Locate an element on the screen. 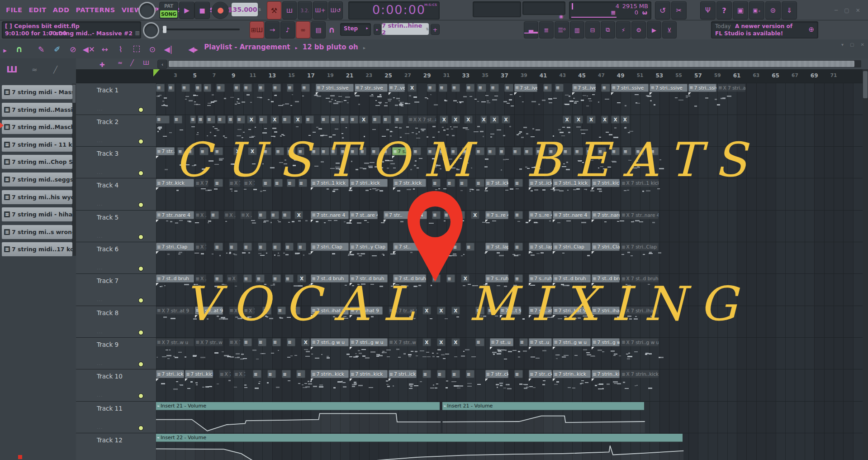 Image resolution: width=868 pixels, height=460 pixels. track-header: Track 1... is located at coordinates (116, 99).